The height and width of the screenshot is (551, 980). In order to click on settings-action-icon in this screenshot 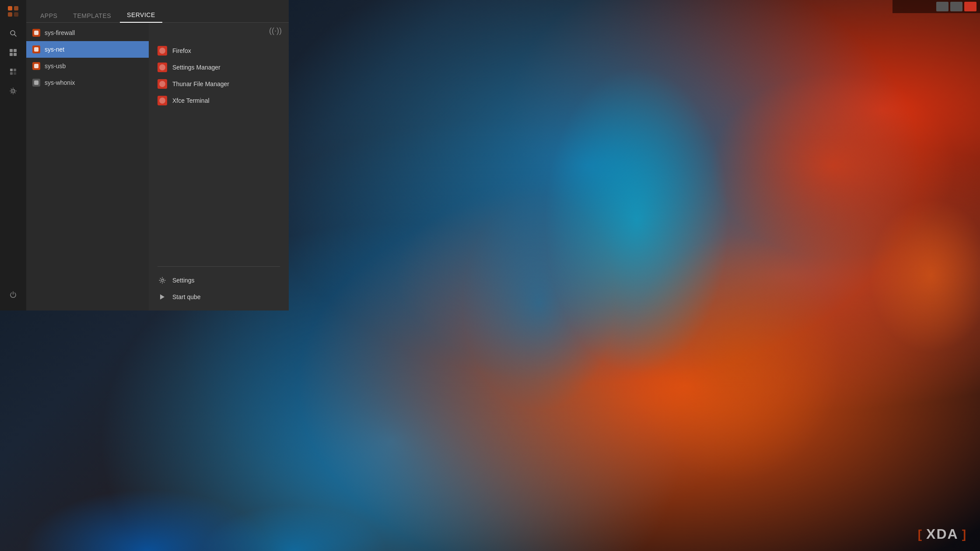, I will do `click(162, 280)`.